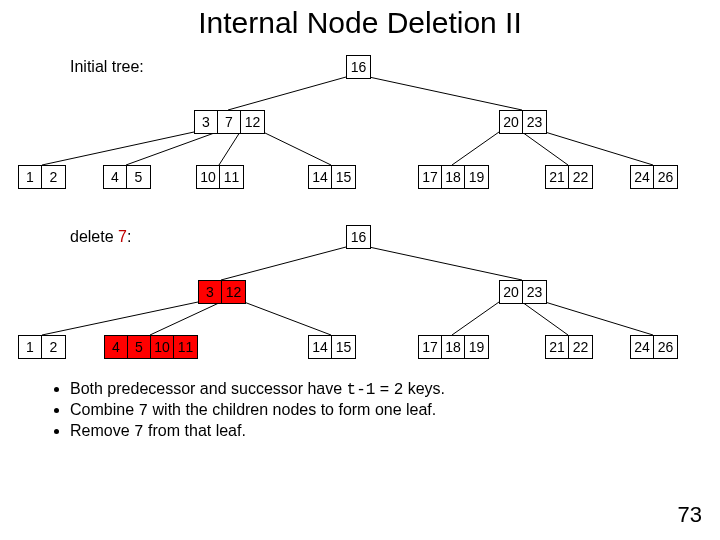  Describe the element at coordinates (454, 177) in the screenshot. I see `tree1-leaf: 17 18 19` at that location.